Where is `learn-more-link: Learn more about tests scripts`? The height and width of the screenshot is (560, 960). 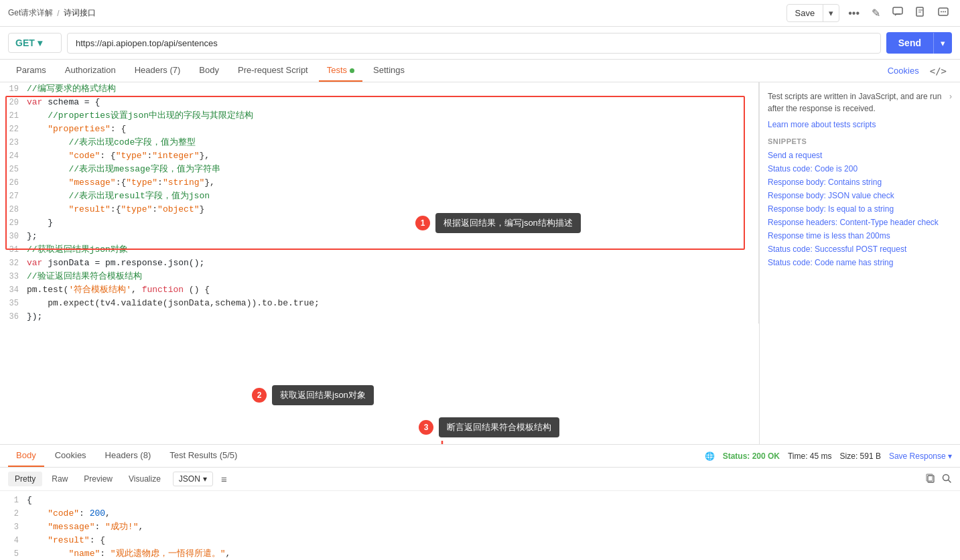 learn-more-link: Learn more about tests scripts is located at coordinates (856, 125).